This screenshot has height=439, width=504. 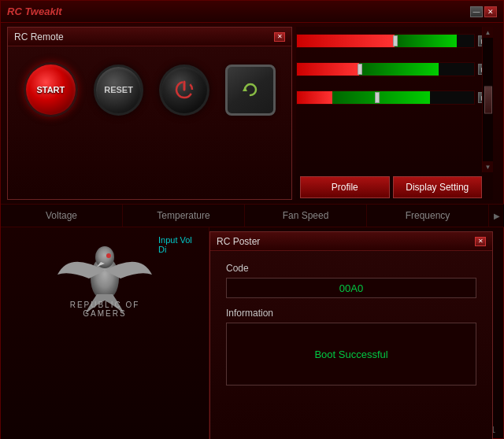 What do you see at coordinates (106, 305) in the screenshot?
I see `rog-republic-label: REPUBLIC OF` at bounding box center [106, 305].